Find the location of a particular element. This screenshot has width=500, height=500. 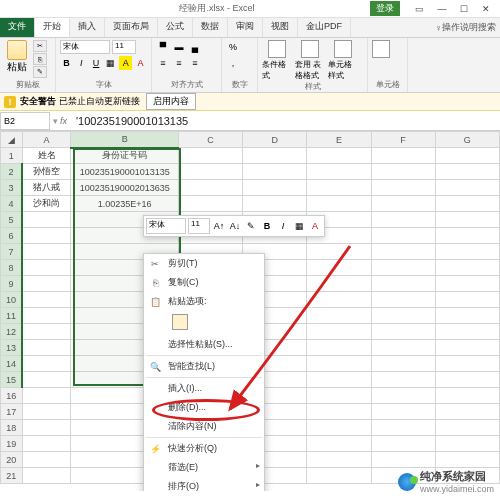

tell-me: ♀ 操作说明搜索 is located at coordinates (468, 28).